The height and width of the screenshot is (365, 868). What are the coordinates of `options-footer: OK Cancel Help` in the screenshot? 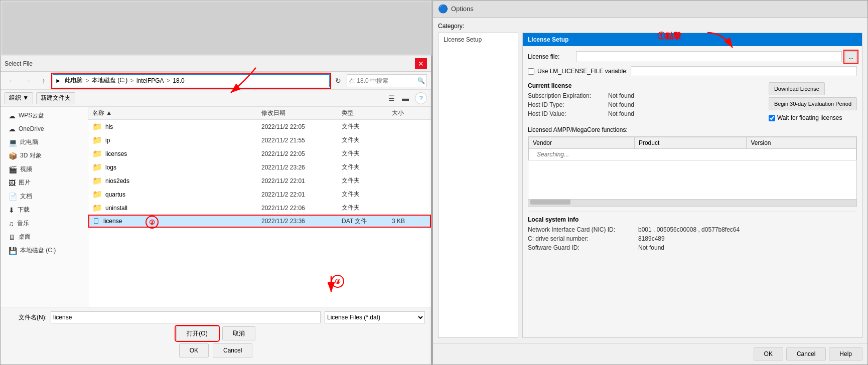 It's located at (650, 354).